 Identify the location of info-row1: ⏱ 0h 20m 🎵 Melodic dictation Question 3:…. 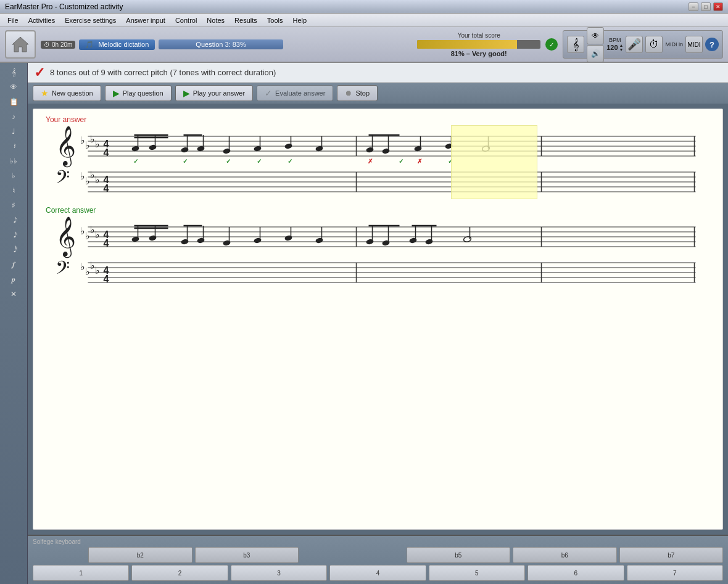
(226, 44).